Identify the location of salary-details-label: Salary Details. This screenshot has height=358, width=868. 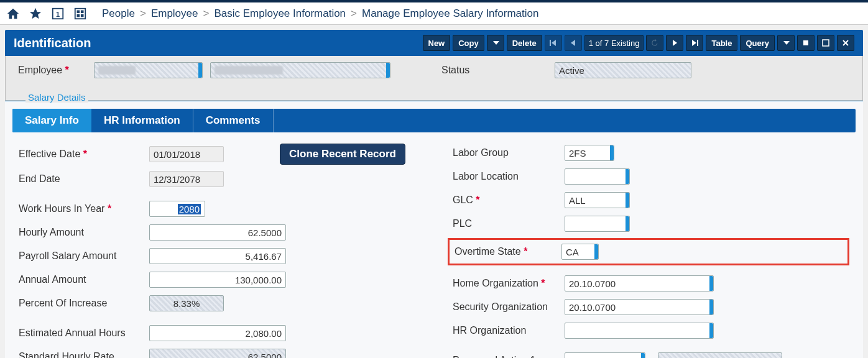
(57, 97).